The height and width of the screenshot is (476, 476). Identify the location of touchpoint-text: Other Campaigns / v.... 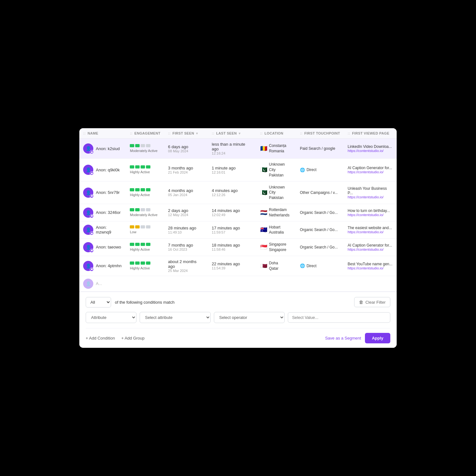
(319, 193).